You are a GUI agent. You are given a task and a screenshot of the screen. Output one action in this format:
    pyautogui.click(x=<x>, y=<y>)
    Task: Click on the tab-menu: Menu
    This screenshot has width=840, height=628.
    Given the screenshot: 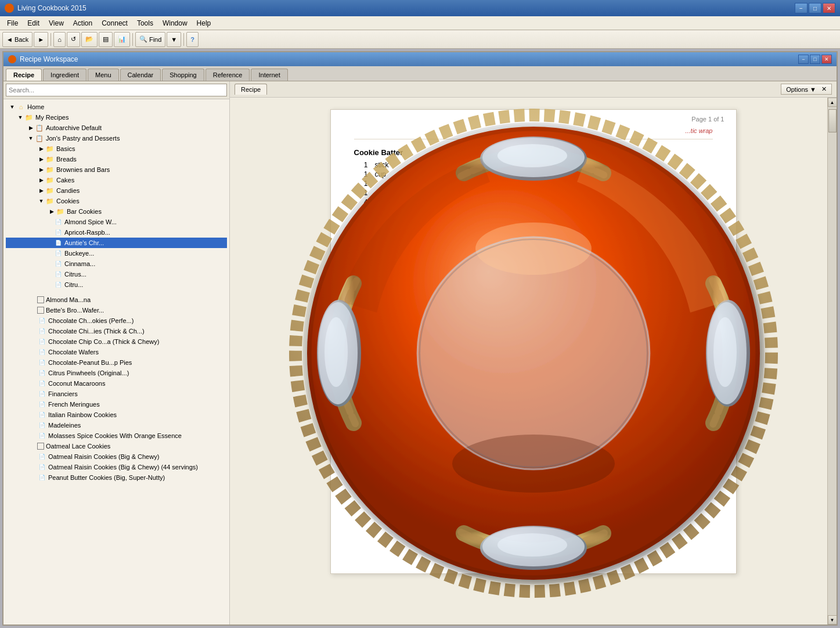 What is the action you would take?
    pyautogui.click(x=103, y=74)
    